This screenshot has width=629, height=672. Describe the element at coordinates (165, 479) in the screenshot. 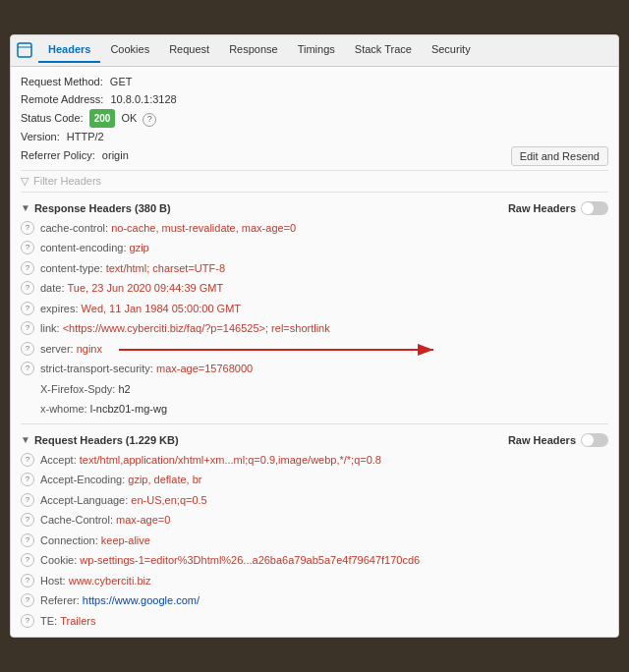

I see `header-value: gzip, deflate, br` at that location.